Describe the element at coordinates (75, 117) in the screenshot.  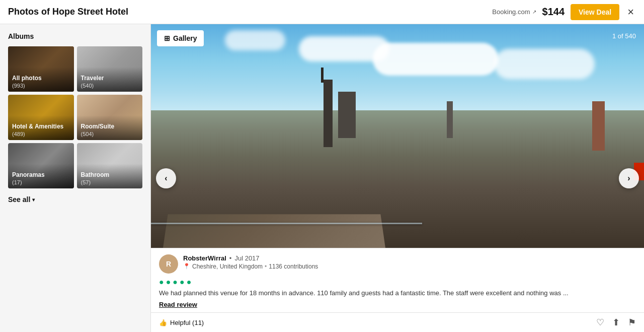
I see `album-grid: All photos (993) Traveler (540) Hotel & …` at that location.